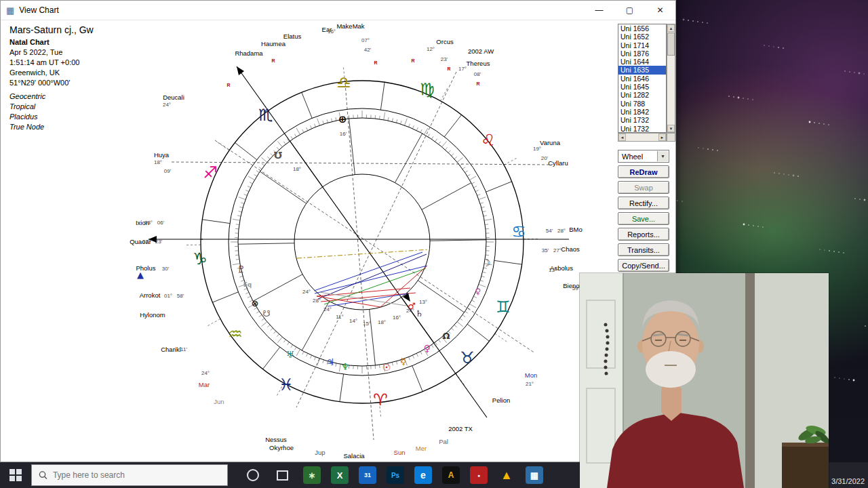 The width and height of the screenshot is (868, 488). I want to click on search-icon, so click(43, 475).